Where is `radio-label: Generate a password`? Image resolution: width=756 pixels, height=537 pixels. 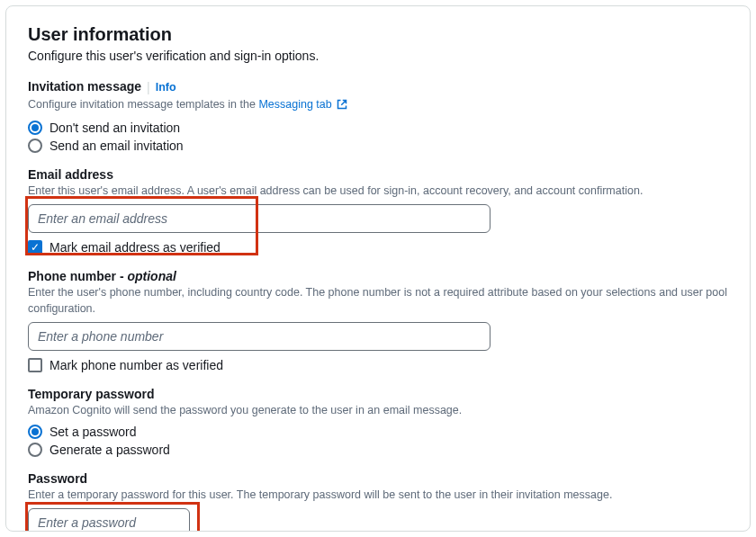 radio-label: Generate a password is located at coordinates (110, 450).